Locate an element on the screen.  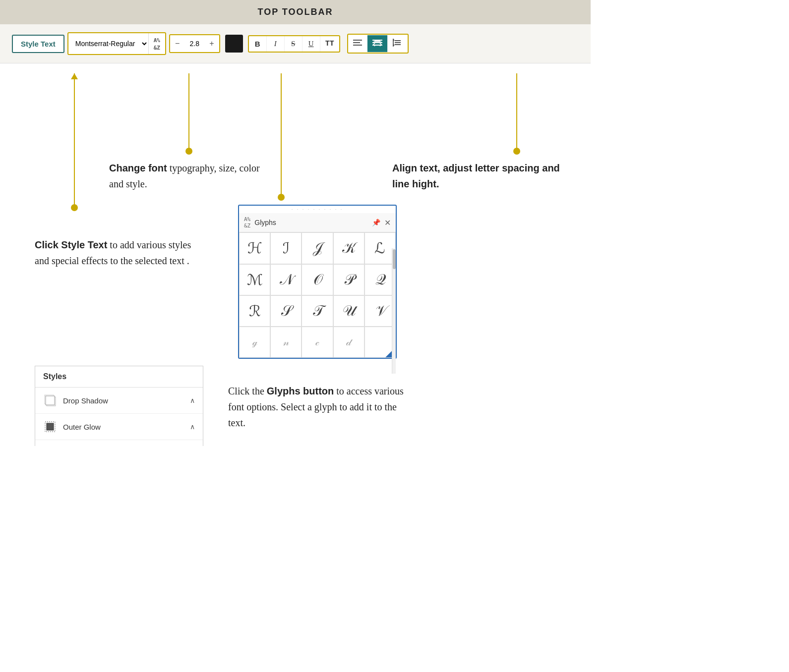
glyph-cell is located at coordinates (380, 342).